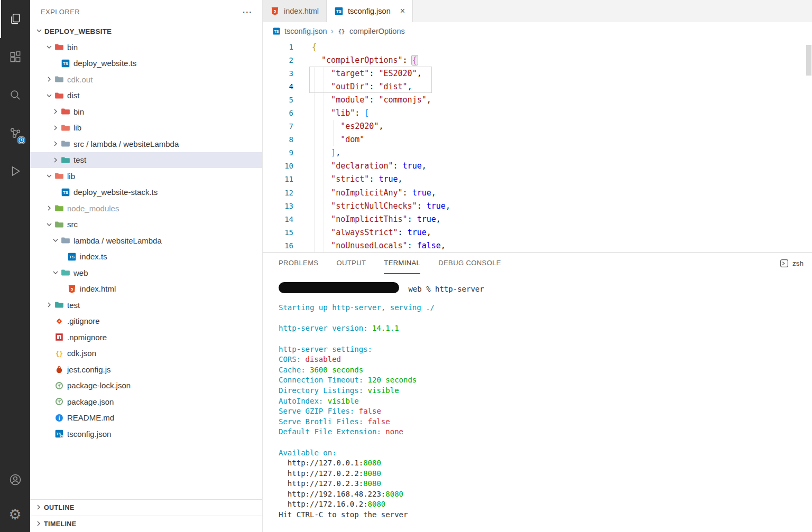 The width and height of the screenshot is (812, 532). I want to click on code-line: 10 "declaration": true,, so click(537, 166).